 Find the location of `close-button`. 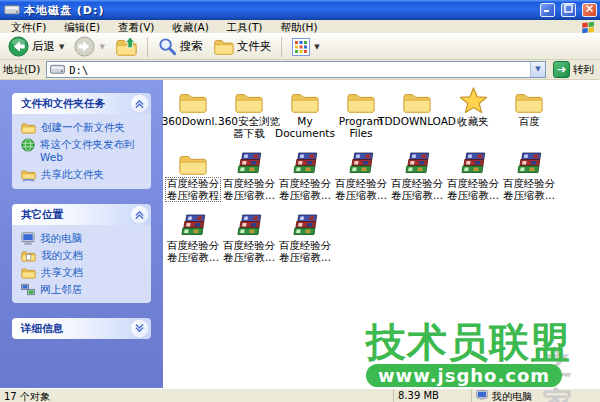

close-button is located at coordinates (590, 10).